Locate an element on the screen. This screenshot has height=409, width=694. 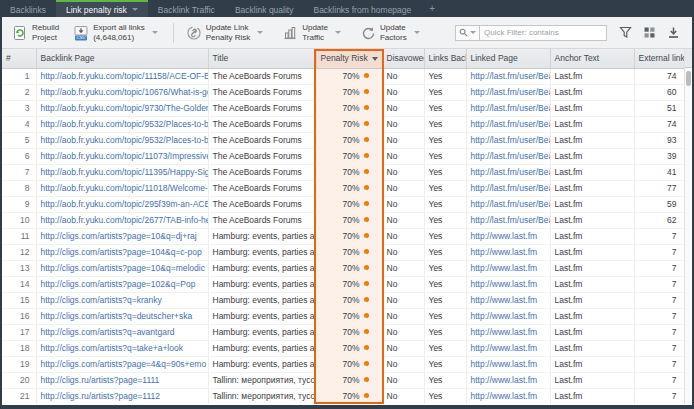
table-row: 7http://aob.fr.yuku.com/topic/11395/Happ… is located at coordinates (343, 172).